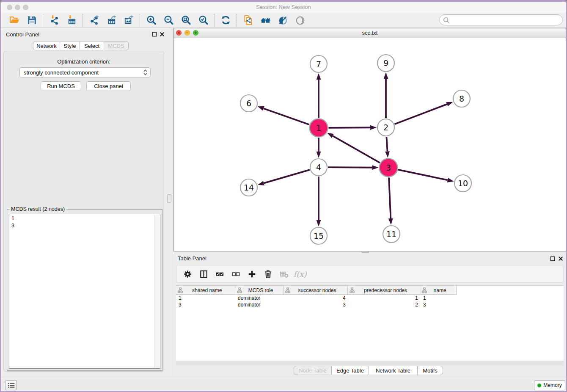 The image size is (567, 392). I want to click on column-header-name: name, so click(438, 290).